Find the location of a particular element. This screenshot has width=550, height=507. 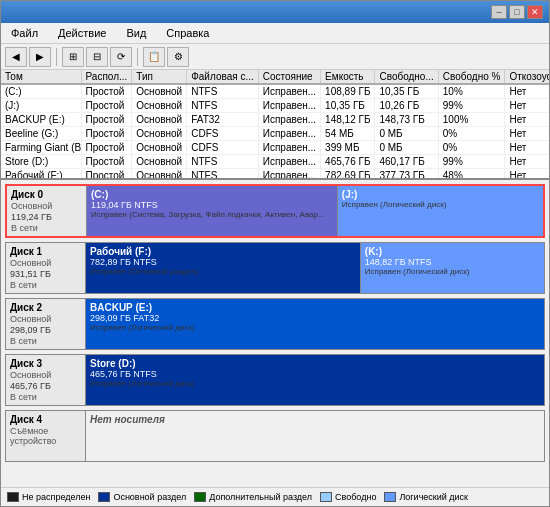

disk-row-disk3: Диск 3 Основной 465,76 ГБ В сети Store (… is located at coordinates (275, 380).